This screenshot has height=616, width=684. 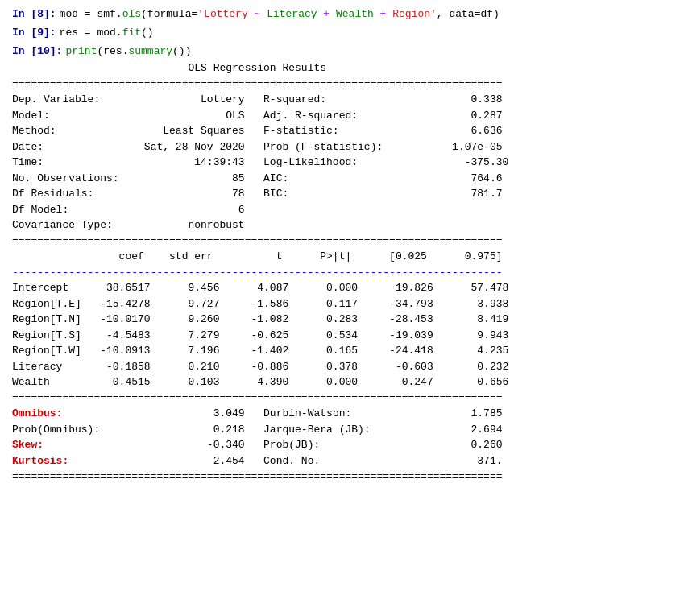 What do you see at coordinates (34, 32) in the screenshot?
I see `cell-9-label: In [9]:` at bounding box center [34, 32].